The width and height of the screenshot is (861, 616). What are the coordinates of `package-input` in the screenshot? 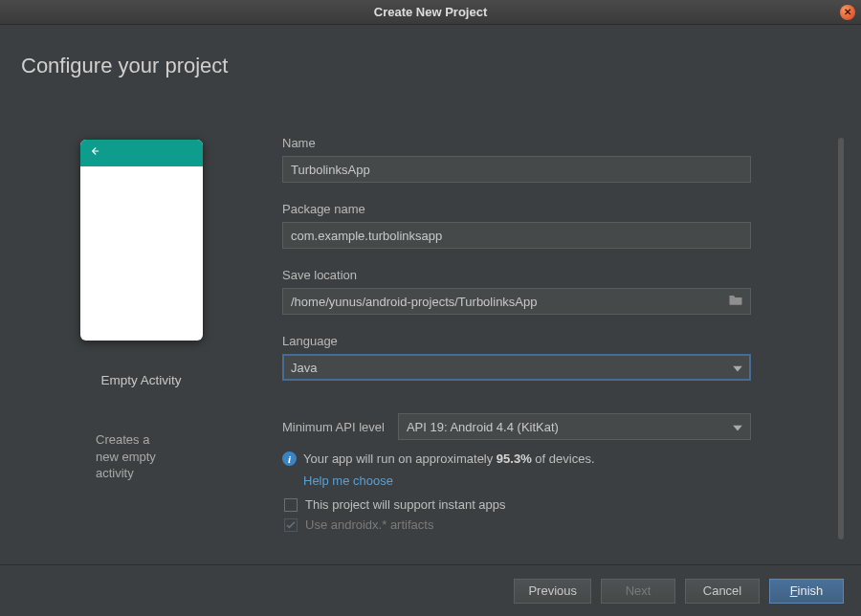 It's located at (517, 235).